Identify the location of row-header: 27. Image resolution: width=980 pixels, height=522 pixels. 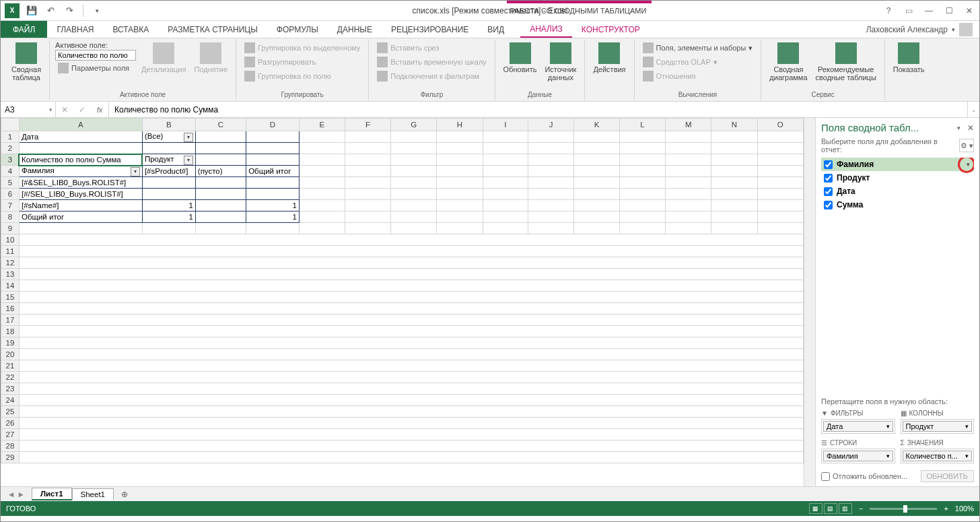
(11, 435).